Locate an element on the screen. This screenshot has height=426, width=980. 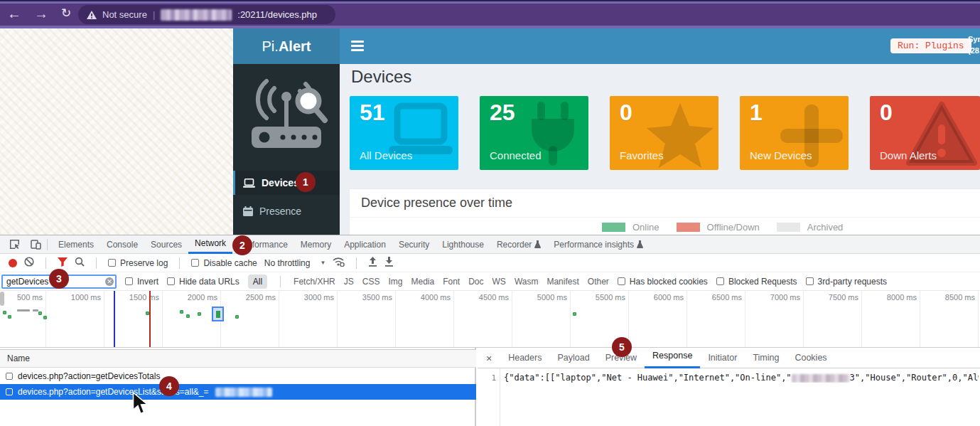
card-label: Down Alerts is located at coordinates (908, 155).